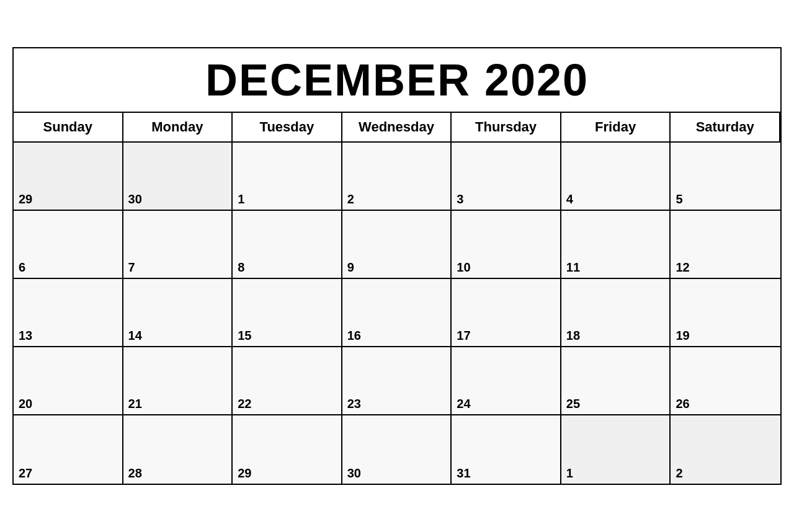  What do you see at coordinates (617, 381) in the screenshot?
I see `day-cell: 25` at bounding box center [617, 381].